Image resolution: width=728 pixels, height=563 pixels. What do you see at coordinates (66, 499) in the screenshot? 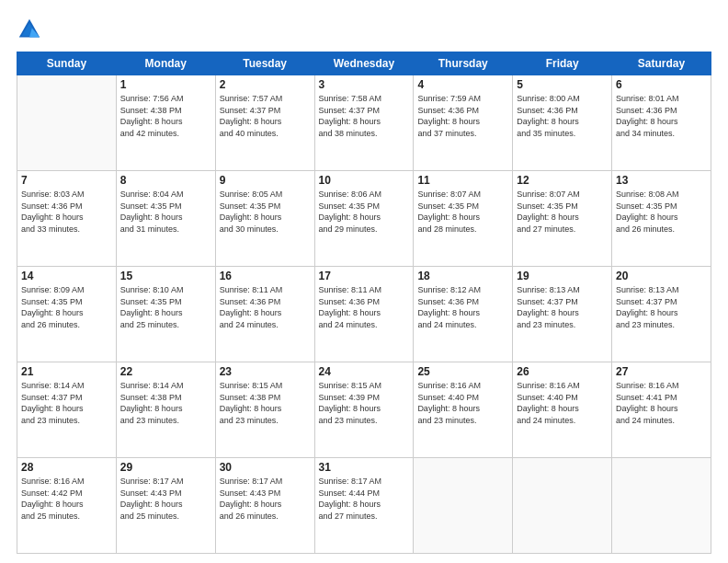
I see `day-info: Sunrise: 8:16 AM Sunset: 4:42 PM Dayligh…` at bounding box center [66, 499].